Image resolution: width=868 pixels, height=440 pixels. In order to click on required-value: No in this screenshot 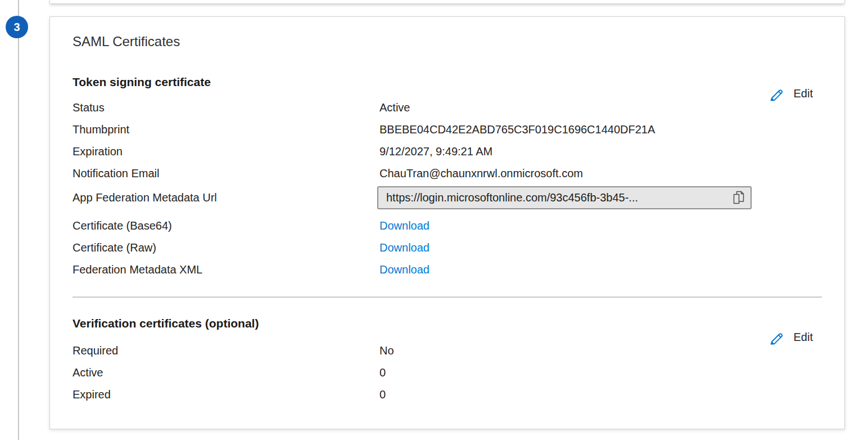, I will do `click(387, 351)`.